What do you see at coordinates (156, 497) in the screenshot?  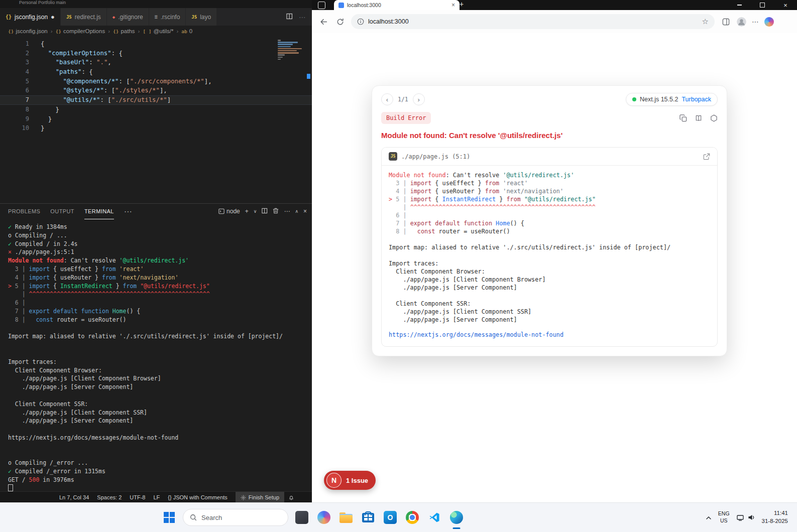 I see `status-bar: Ln 7, Col 34Spaces: 2UTF-8LF{} JSON with…` at bounding box center [156, 497].